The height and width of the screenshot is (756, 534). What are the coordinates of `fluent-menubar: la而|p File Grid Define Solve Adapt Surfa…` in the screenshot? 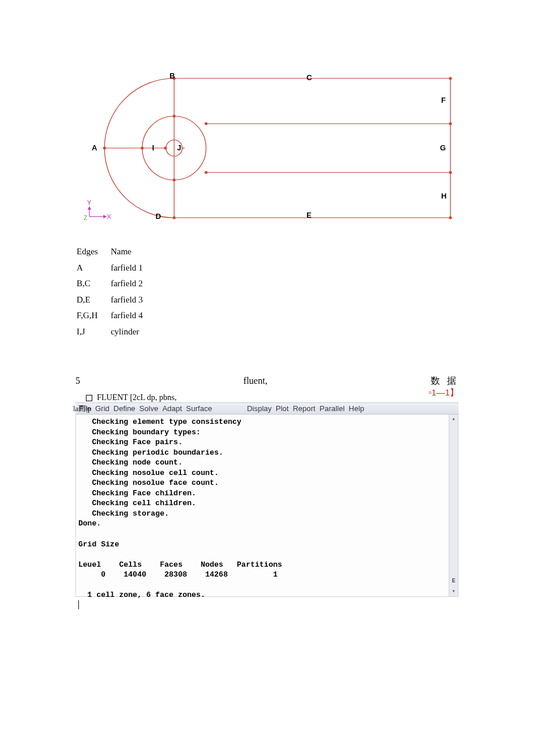 It's located at (267, 409).